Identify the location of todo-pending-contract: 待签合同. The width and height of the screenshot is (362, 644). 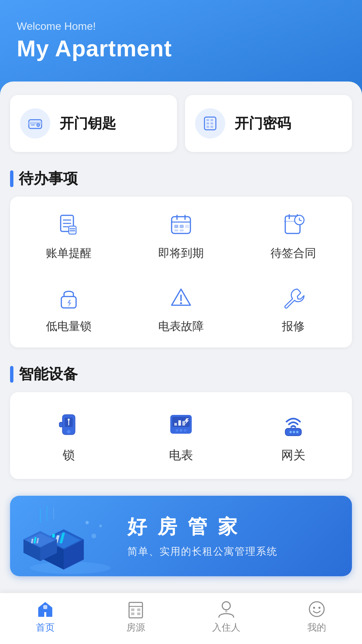
(294, 235).